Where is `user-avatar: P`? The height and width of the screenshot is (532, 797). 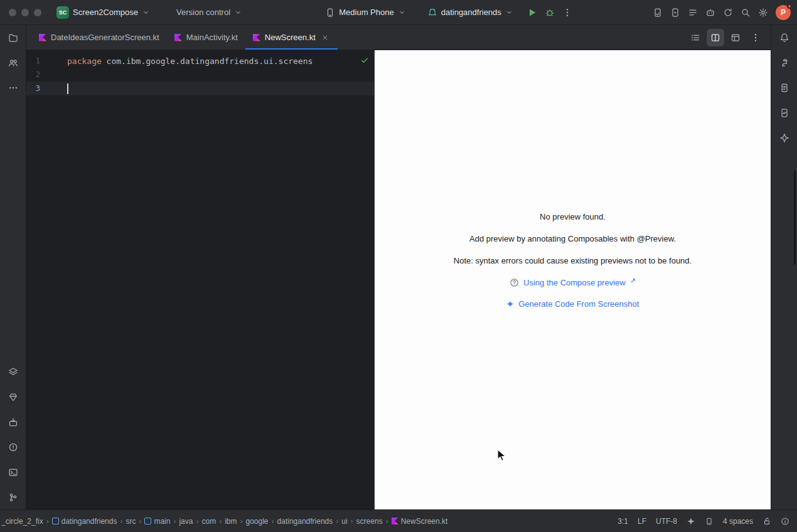 user-avatar: P is located at coordinates (783, 13).